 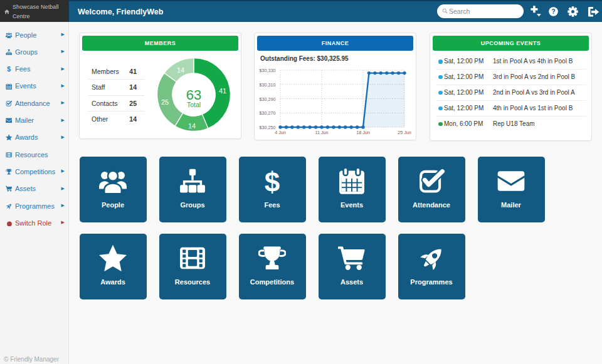 I want to click on svg-text: 4 Jun, so click(x=280, y=133).